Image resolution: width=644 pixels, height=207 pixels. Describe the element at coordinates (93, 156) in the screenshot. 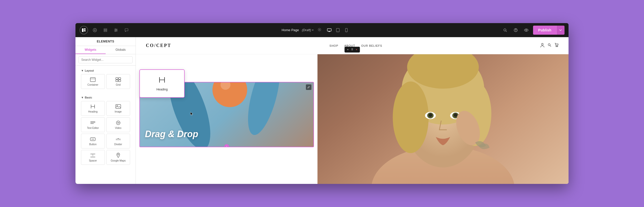

I see `spacer-icon` at that location.